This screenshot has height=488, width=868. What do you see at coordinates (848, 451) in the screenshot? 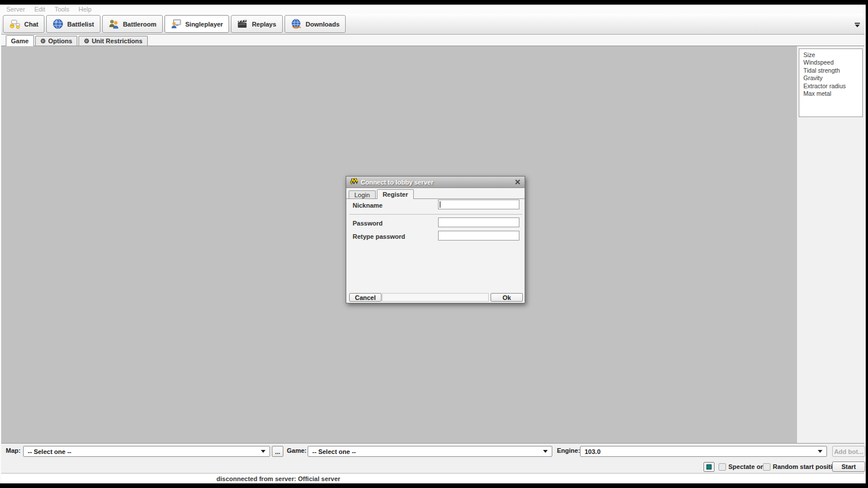
I see `add-bot-button: Add bot...` at bounding box center [848, 451].